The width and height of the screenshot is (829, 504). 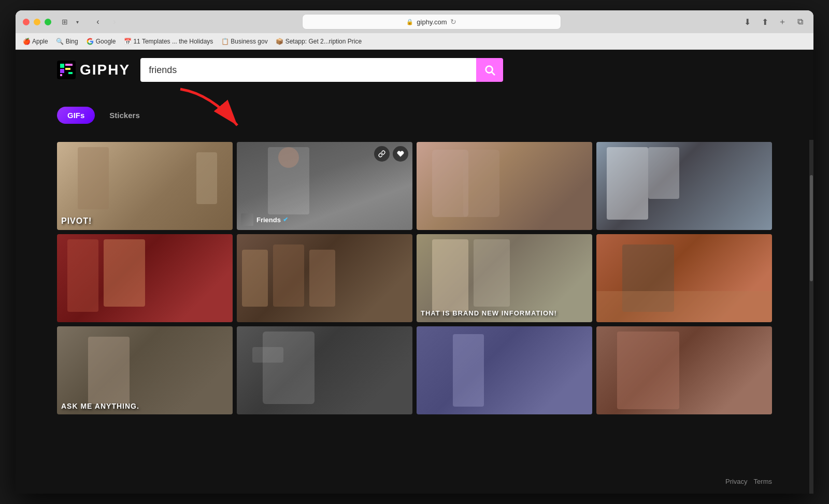 I want to click on download-icon: ⬇, so click(x=747, y=22).